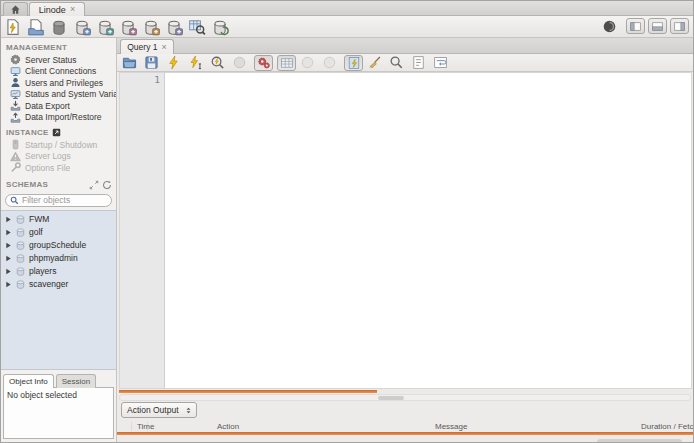 Image resolution: width=694 pixels, height=443 pixels. Describe the element at coordinates (197, 27) in the screenshot. I see `search-table-data-icon` at that location.